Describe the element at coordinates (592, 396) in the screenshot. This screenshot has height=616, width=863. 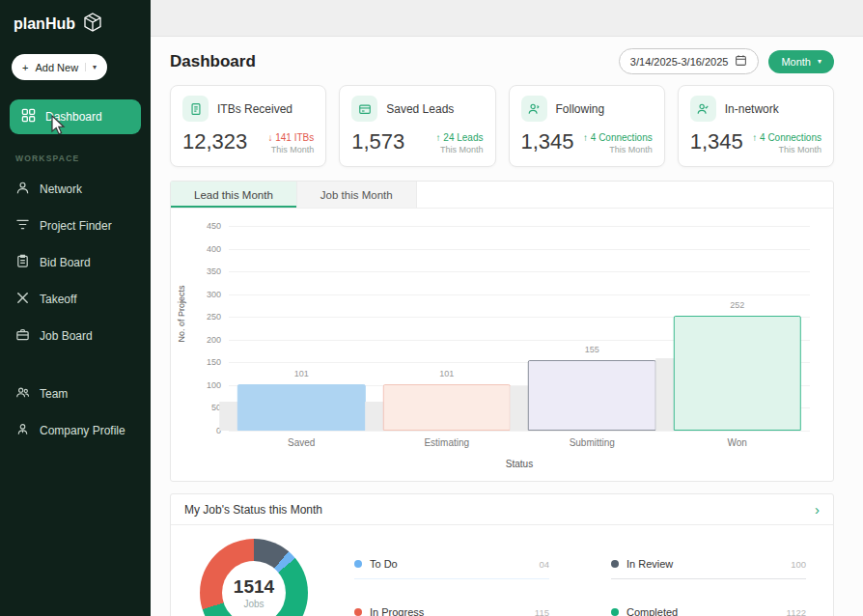
I see `bar-submitting` at that location.